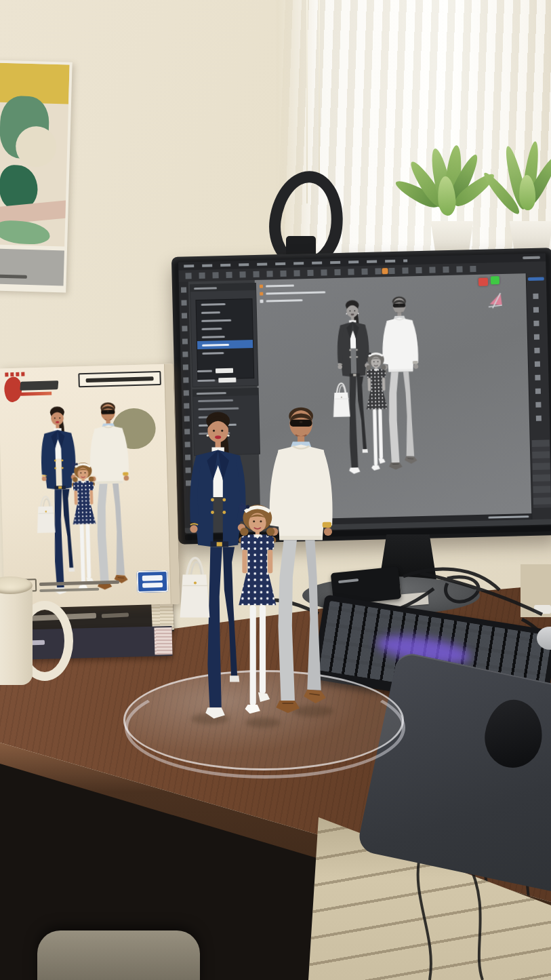  I want to click on box-title-text-blur, so click(120, 380).